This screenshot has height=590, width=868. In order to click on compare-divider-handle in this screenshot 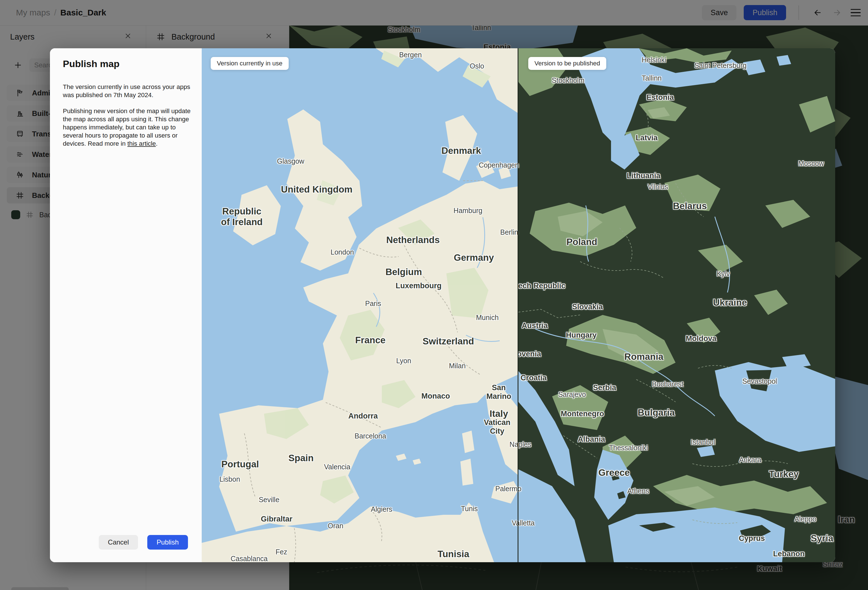, I will do `click(518, 305)`.